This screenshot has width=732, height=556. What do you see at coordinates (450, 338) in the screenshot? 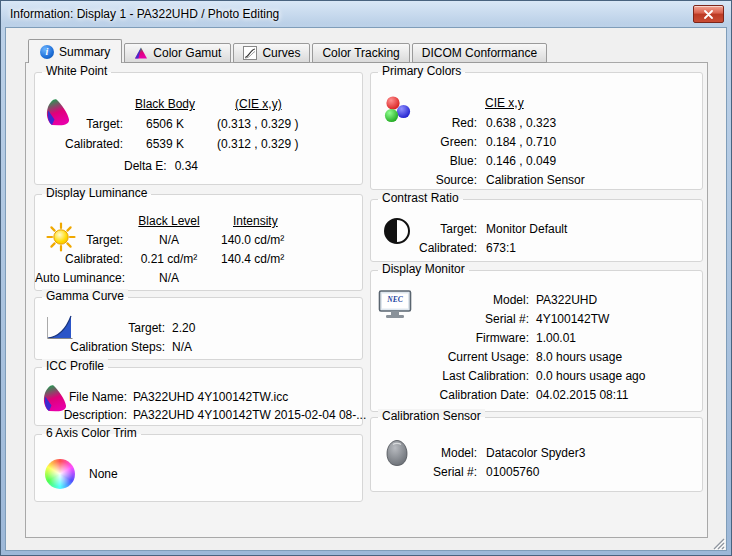
I see `row-label: Firmware:` at bounding box center [450, 338].